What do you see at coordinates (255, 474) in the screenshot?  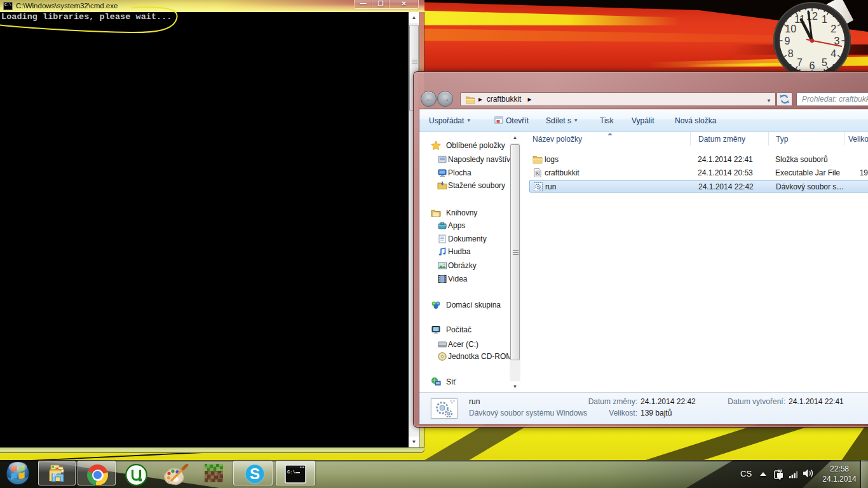 I see `svg-text: S` at bounding box center [255, 474].